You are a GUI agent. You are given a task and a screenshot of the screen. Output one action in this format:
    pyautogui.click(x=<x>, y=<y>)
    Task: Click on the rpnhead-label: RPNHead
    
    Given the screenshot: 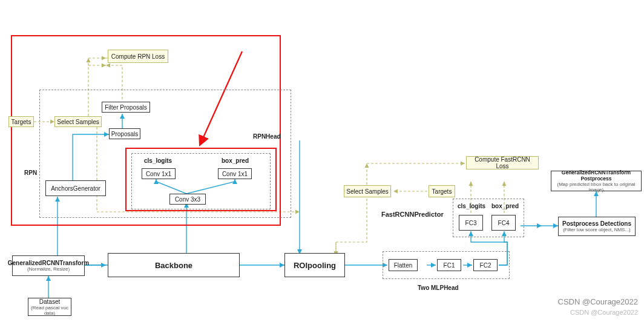 What is the action you would take?
    pyautogui.click(x=267, y=137)
    